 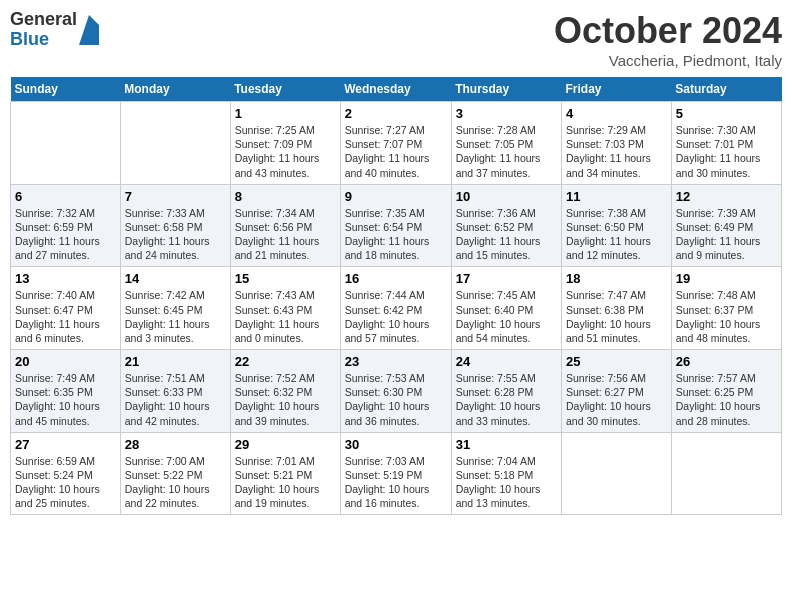 I want to click on calendar-cell: 1Sunrise: 7:25 AMSunset: 7:09 PMDaylight…, so click(x=285, y=144).